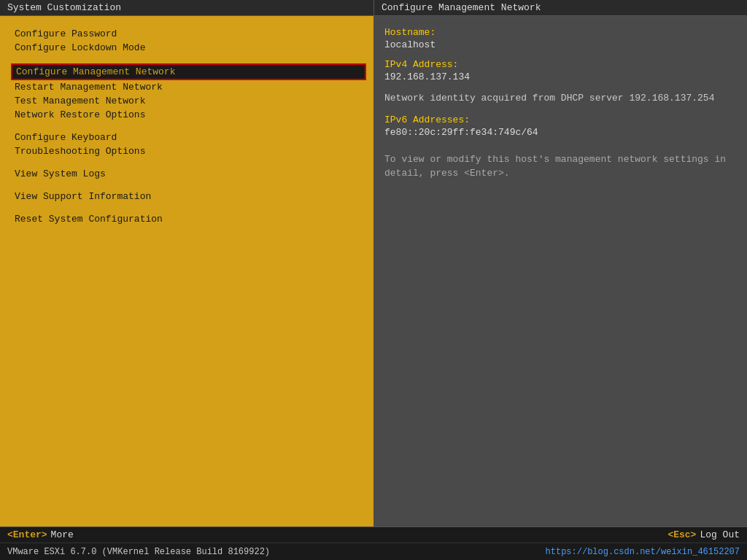  I want to click on menu-item-test-management-network: Test Management Network, so click(188, 101).